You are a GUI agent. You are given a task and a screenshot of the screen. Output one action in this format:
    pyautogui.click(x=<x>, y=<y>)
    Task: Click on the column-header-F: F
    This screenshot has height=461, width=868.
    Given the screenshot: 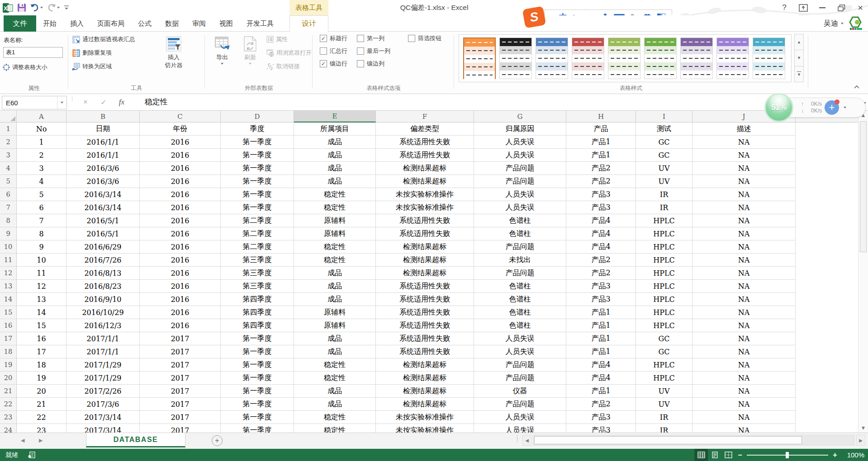 What is the action you would take?
    pyautogui.click(x=425, y=117)
    